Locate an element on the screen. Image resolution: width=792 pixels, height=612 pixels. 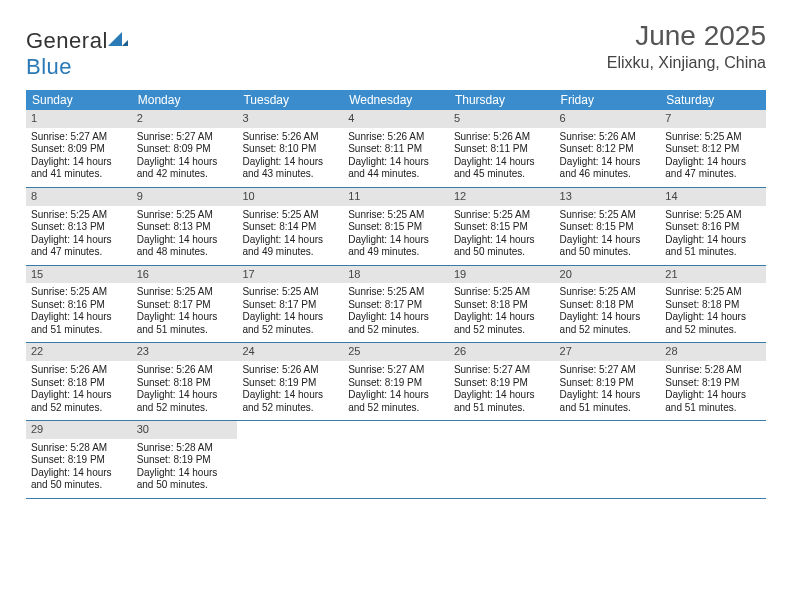
dow-monday: Monday is located at coordinates (185, 100).